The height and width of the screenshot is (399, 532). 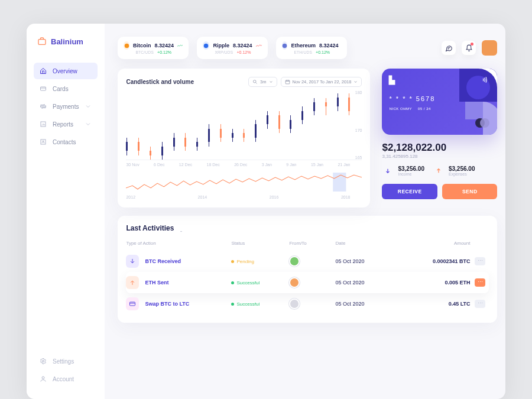 I want to click on candlestick-chart: 180 170 165, so click(x=244, y=125).